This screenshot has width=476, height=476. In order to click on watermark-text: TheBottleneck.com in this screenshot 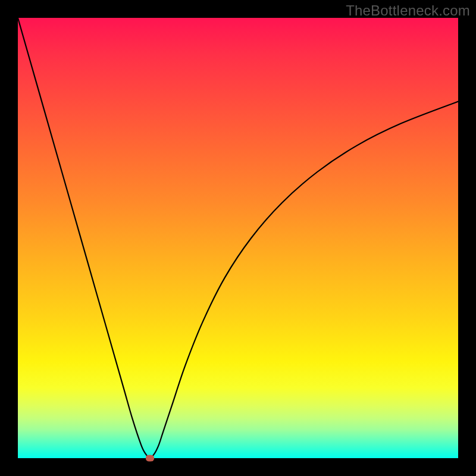, I will do `click(408, 11)`.